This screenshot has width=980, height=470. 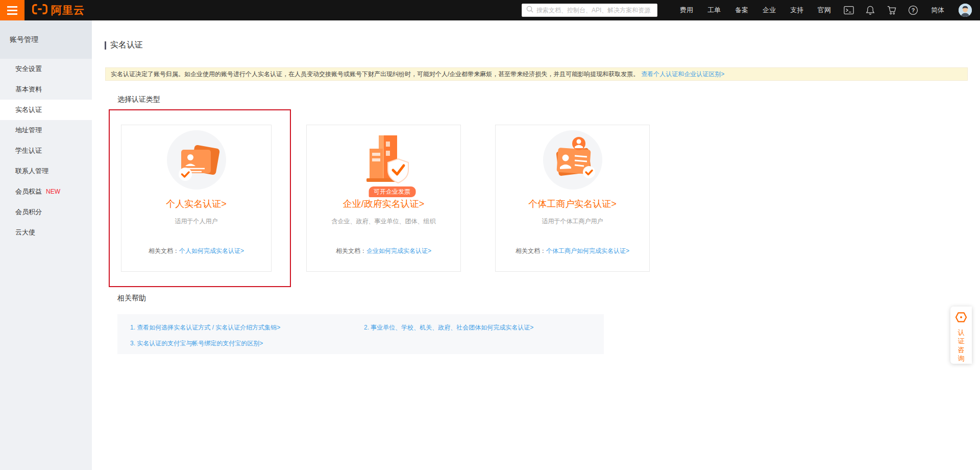 What do you see at coordinates (105, 45) in the screenshot?
I see `title-accent-bar` at bounding box center [105, 45].